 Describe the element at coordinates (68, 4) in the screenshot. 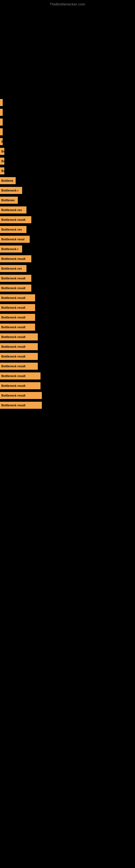

I see `site-title: TheBottlenecker.com` at that location.